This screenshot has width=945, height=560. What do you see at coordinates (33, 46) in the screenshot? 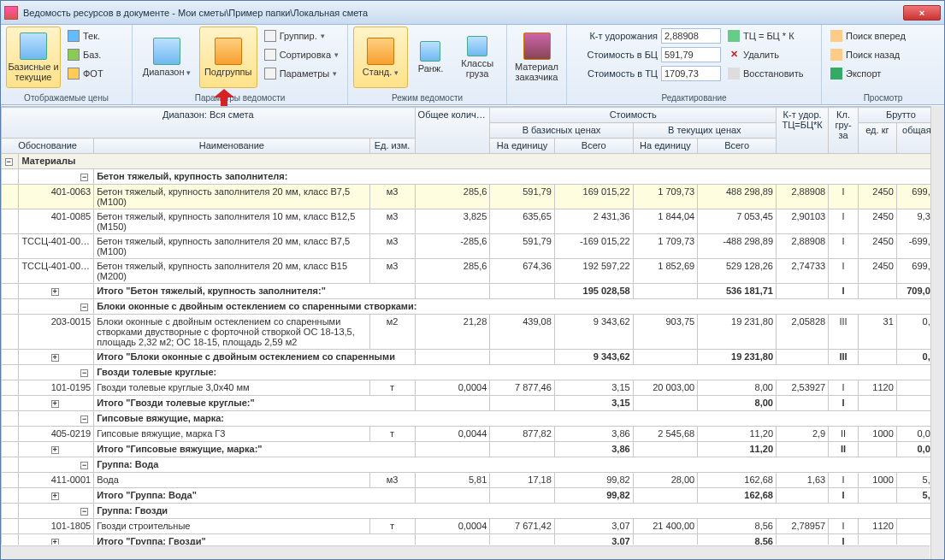
I see `table-icon` at bounding box center [33, 46].